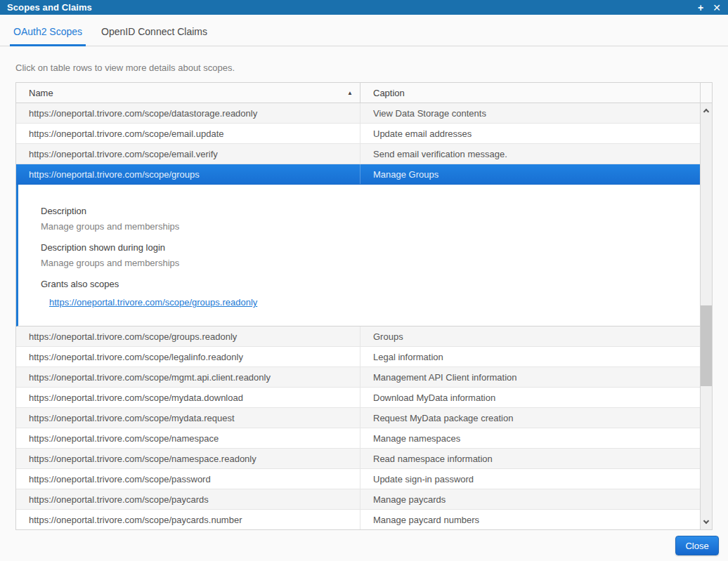 The width and height of the screenshot is (728, 561). Describe the element at coordinates (188, 93) in the screenshot. I see `column-header-name: Name ▲` at that location.